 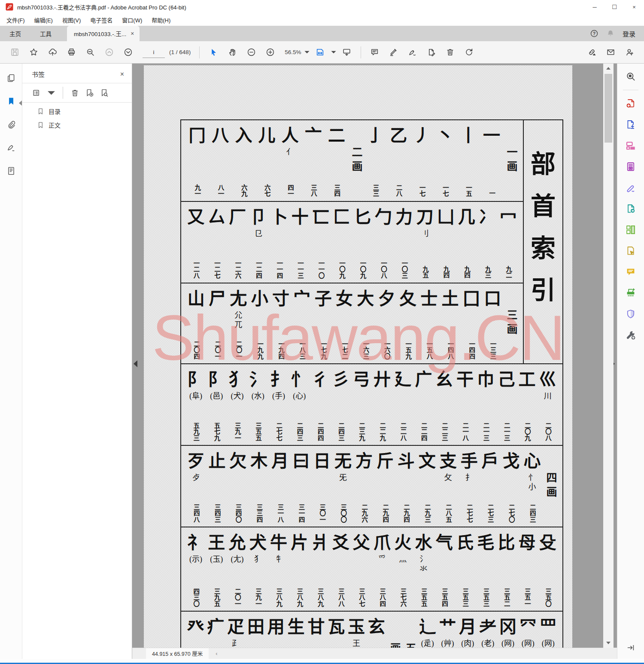 What do you see at coordinates (631, 167) in the screenshot?
I see `export-excel-icon` at bounding box center [631, 167].